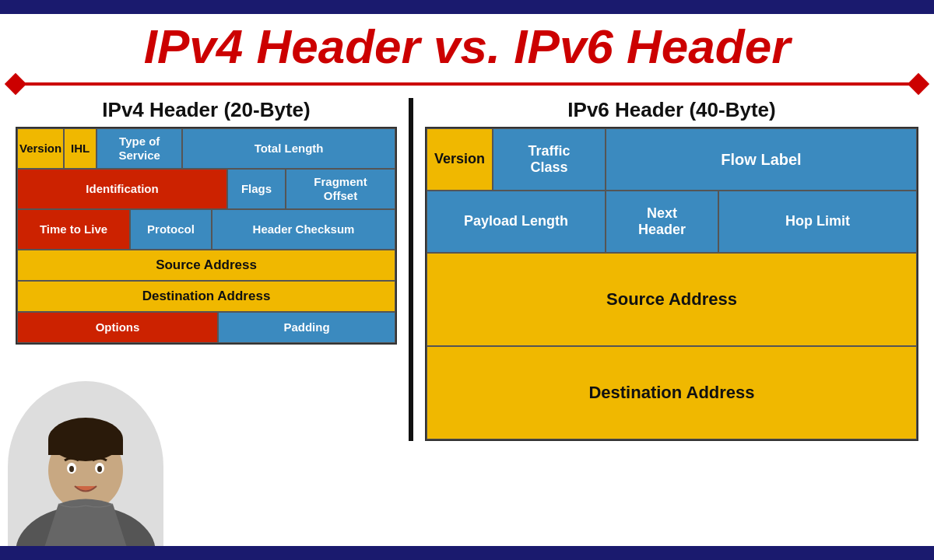 The image size is (934, 560). Describe the element at coordinates (672, 222) in the screenshot. I see `ipv6-row-2: Payload Length NextHeader Hop Limit` at that location.